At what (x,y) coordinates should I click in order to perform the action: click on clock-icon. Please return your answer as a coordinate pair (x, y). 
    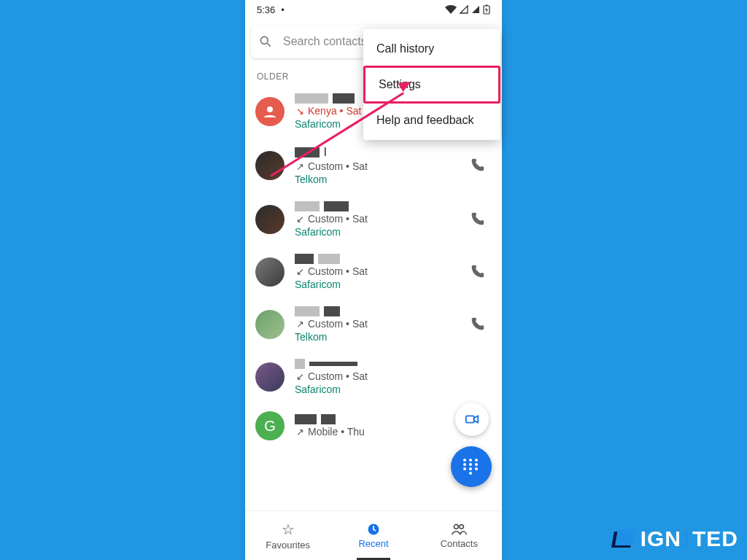
    Looking at the image, I should click on (374, 529).